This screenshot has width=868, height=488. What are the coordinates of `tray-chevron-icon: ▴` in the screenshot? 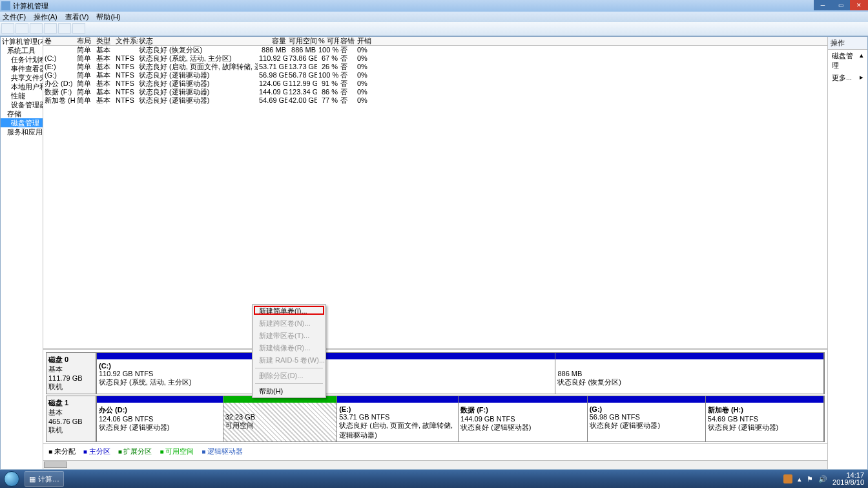 It's located at (800, 480).